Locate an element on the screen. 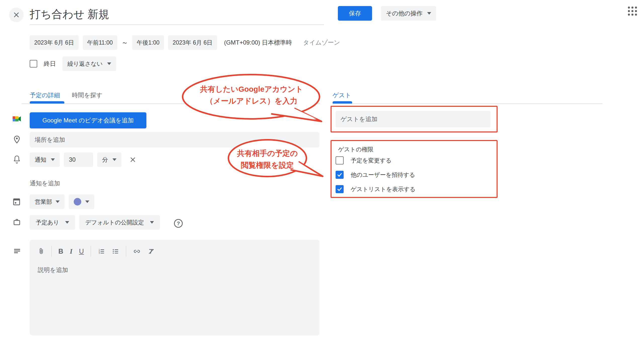 This screenshot has width=644, height=341. annotation-line: 共有したいGoogleアカウント is located at coordinates (252, 89).